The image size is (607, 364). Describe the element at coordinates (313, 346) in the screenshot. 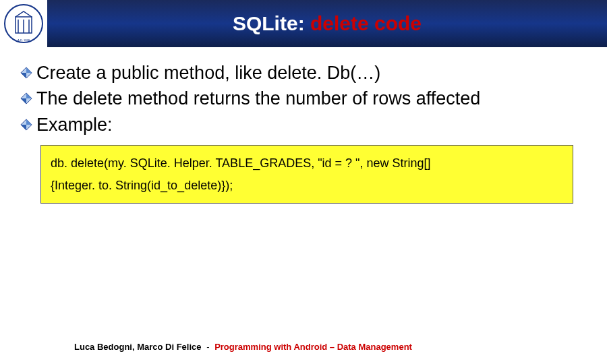

I see `footer-course: Programming with Android – Data Manageme…` at that location.